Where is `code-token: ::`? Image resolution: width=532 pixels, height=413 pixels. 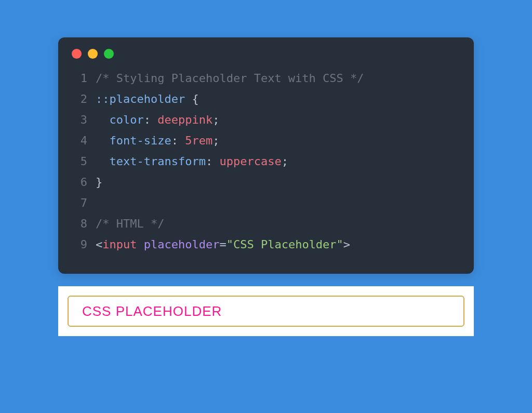
code-token: :: is located at coordinates (103, 99).